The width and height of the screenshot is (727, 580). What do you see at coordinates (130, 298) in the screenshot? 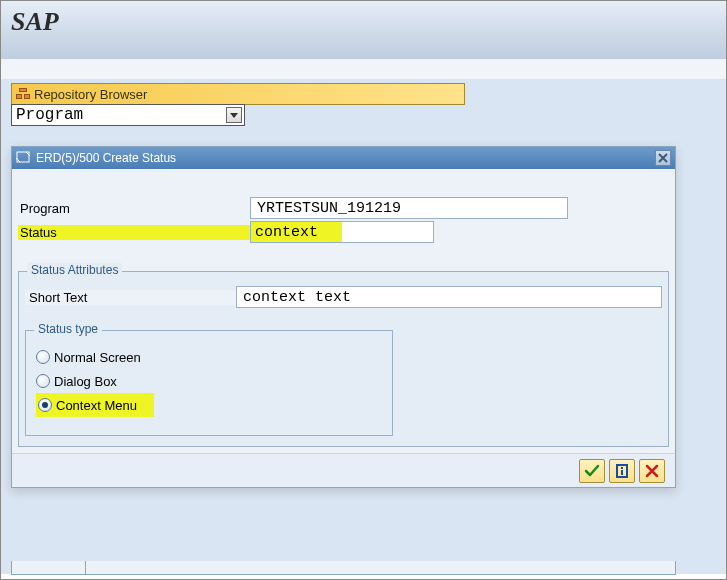
I see `short-text-label: Short Text` at bounding box center [130, 298].